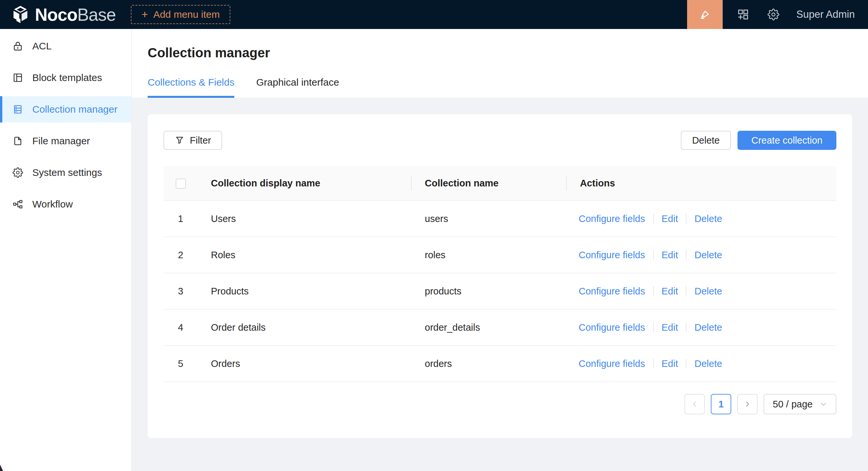 Image resolution: width=868 pixels, height=471 pixels. I want to click on sidebar-item-workflow: Workflow, so click(65, 204).